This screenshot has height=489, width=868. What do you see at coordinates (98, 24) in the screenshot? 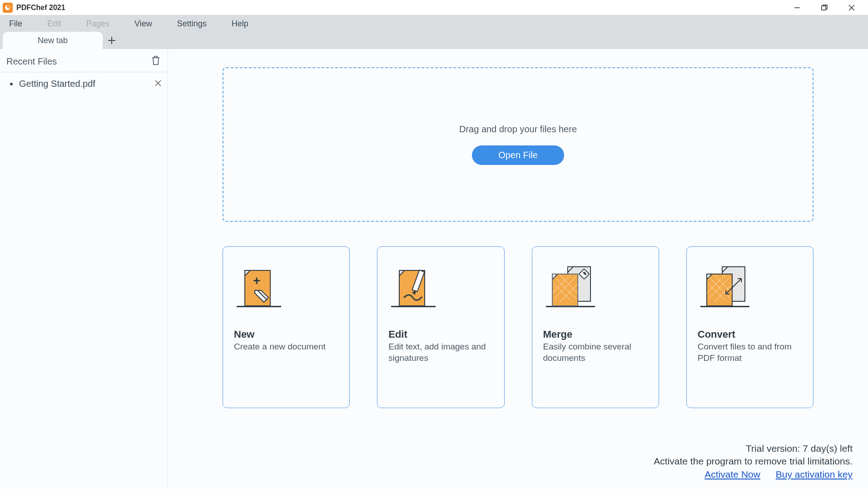
I see `menu-pages: Pages` at bounding box center [98, 24].